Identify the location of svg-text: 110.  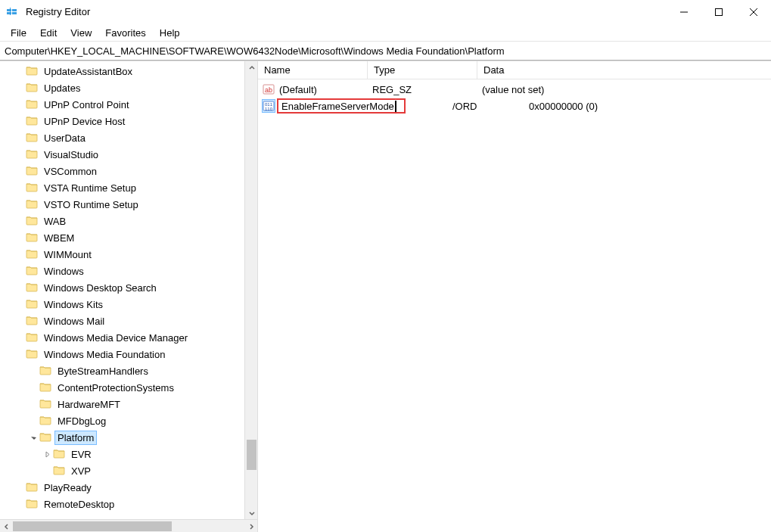
(269, 109).